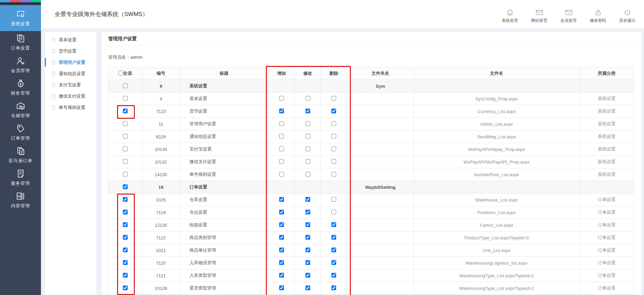 The width and height of the screenshot is (644, 295). I want to click on submenu-item-number-rule-settings: 单号规则设置, so click(71, 107).